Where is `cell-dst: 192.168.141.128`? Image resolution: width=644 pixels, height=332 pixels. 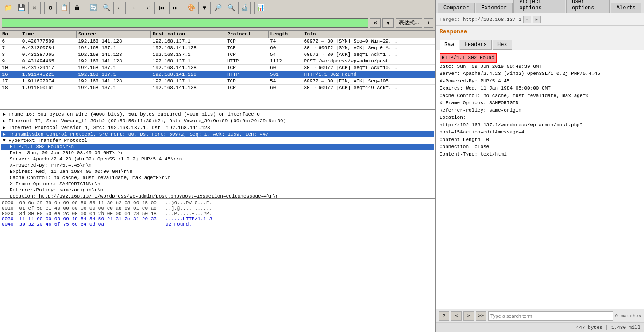
cell-dst: 192.168.141.128 is located at coordinates (188, 88).